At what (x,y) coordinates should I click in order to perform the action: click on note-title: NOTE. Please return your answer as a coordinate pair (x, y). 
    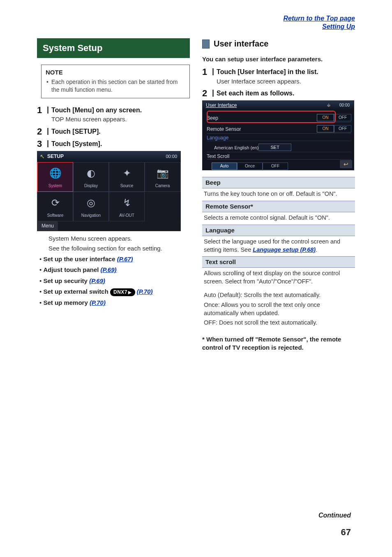
    Looking at the image, I should click on (115, 72).